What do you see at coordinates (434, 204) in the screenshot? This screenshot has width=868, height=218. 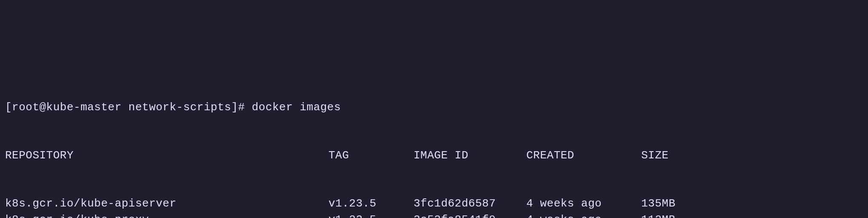 I see `table-row: k8s.gcr.io/kube-apiserverv1.23.53fc1d62d…` at bounding box center [434, 204].